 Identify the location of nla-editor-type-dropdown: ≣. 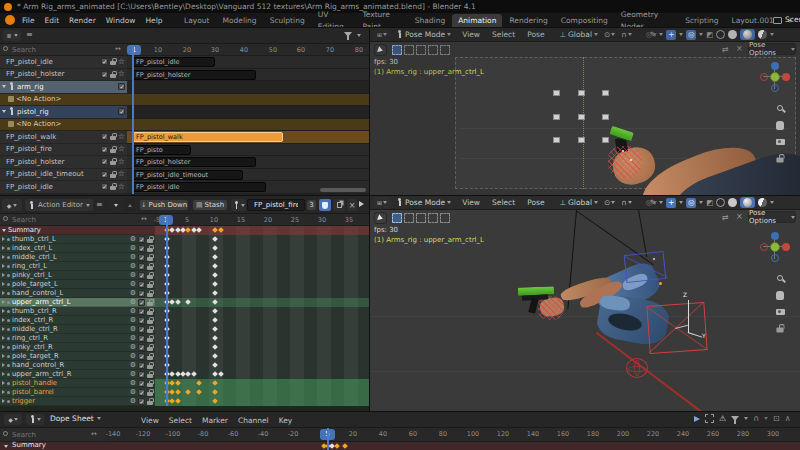
(12, 36).